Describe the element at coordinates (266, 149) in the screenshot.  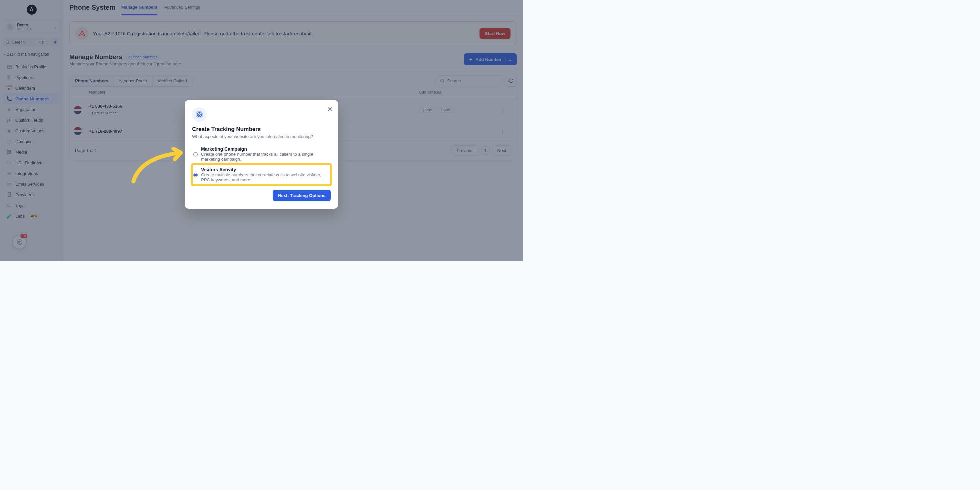
I see `option-title: Marketing Campaign` at that location.